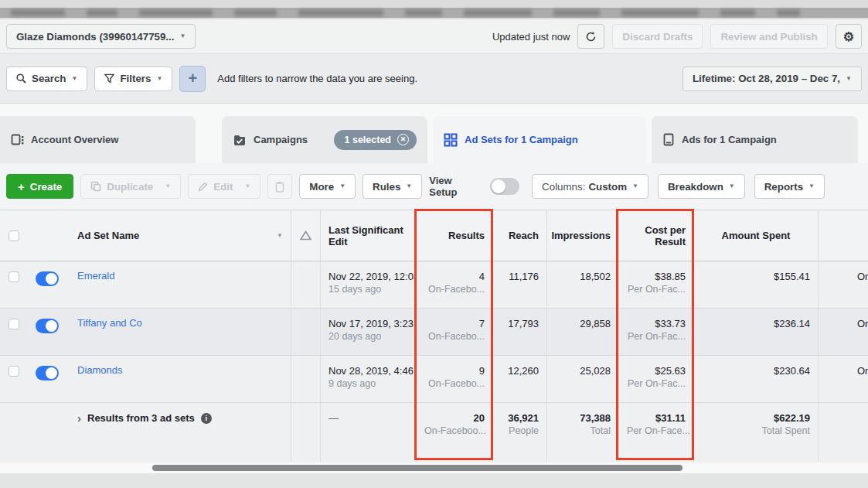 The width and height of the screenshot is (868, 488). Describe the element at coordinates (756, 432) in the screenshot. I see `summary-spent-sub: Total Spent` at that location.